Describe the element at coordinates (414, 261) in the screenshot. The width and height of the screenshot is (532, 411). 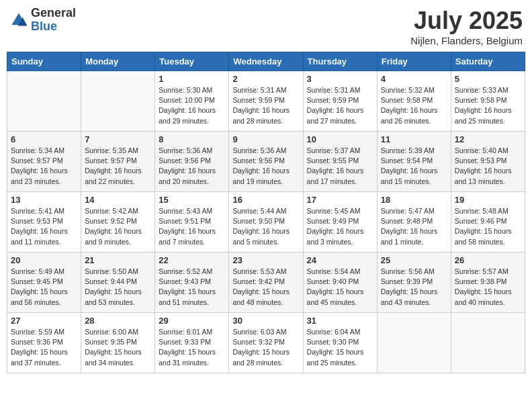
I see `day-number: 25` at that location.